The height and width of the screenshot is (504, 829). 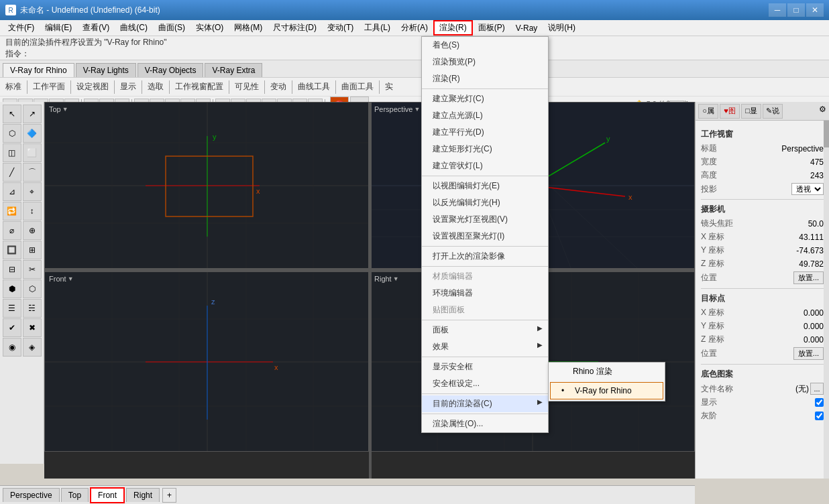 What do you see at coordinates (485, 133) in the screenshot?
I see `menu-create-directional: 建立平行光(D)` at bounding box center [485, 133].